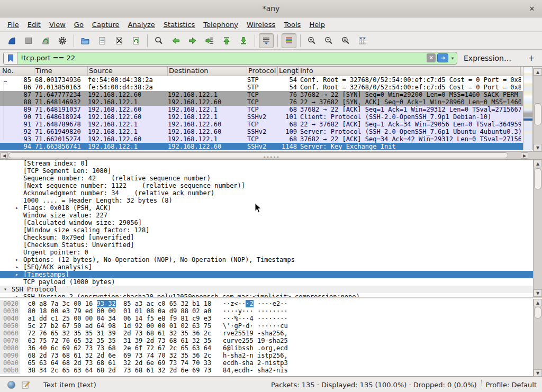  What do you see at coordinates (288, 71) in the screenshot?
I see `column-header-length: Length` at bounding box center [288, 71].